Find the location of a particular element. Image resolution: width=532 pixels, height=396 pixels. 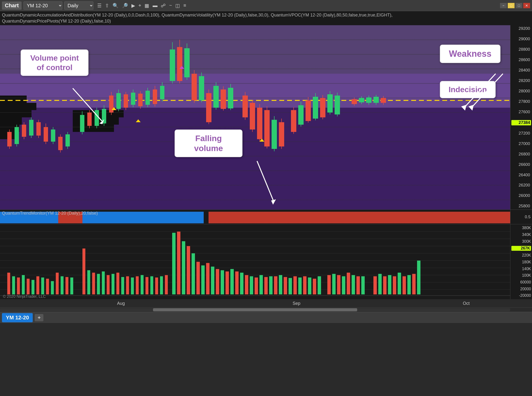

weakness-label: Weakness is located at coordinates (470, 54).